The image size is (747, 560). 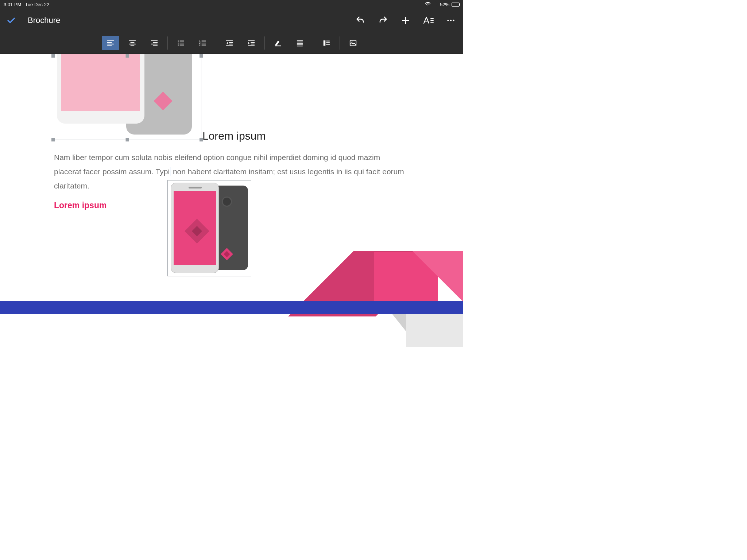 What do you see at coordinates (170, 171) in the screenshot?
I see `text-cursor` at bounding box center [170, 171].